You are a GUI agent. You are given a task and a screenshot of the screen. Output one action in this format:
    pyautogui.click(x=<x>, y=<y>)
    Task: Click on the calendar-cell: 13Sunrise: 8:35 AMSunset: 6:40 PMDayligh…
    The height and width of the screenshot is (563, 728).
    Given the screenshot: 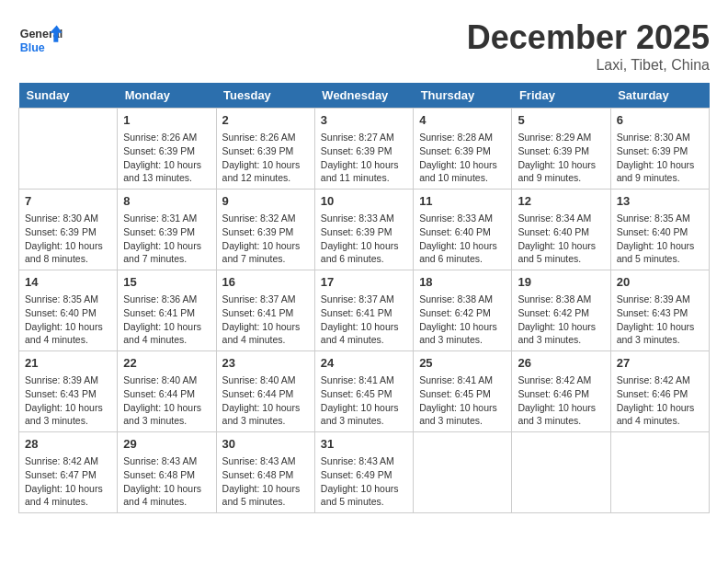 What is the action you would take?
    pyautogui.click(x=660, y=230)
    